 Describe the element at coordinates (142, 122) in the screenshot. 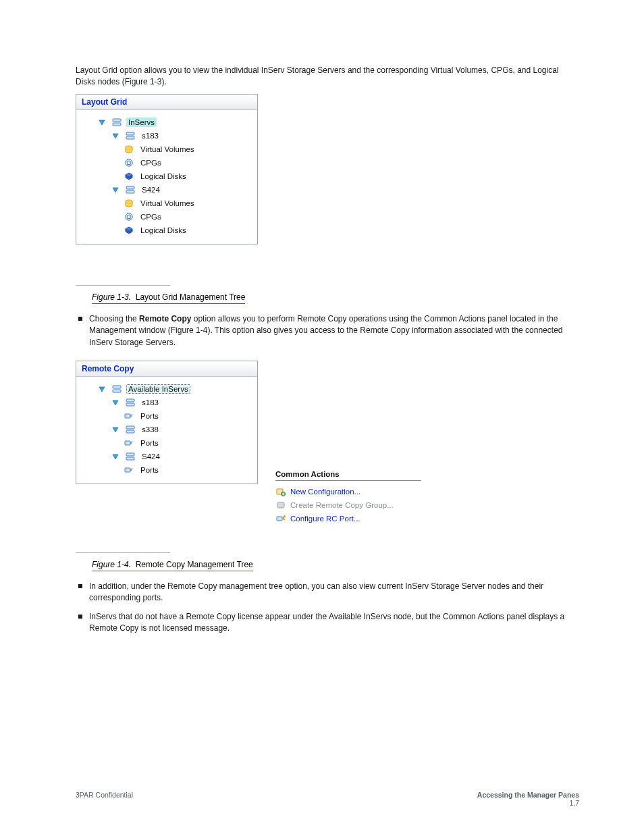

I see `tree-label-inservs: InServs` at that location.